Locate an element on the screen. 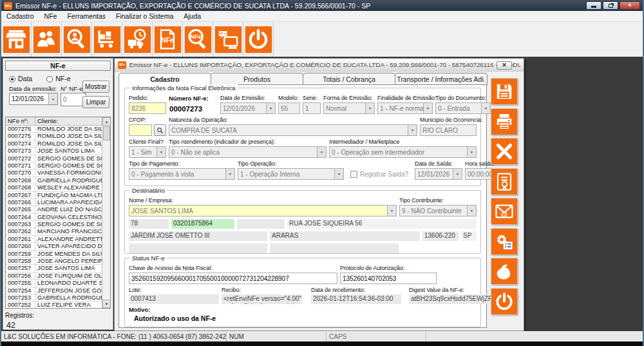 Image resolution: width=644 pixels, height=346 pixels. menu-item-ajuda: Ajuda is located at coordinates (192, 16).